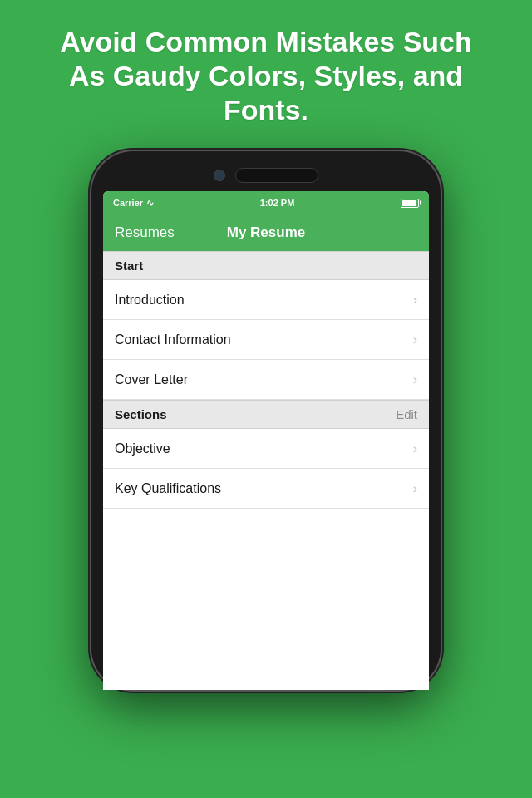  Describe the element at coordinates (133, 203) in the screenshot. I see `status-left: Carrier ∿` at that location.